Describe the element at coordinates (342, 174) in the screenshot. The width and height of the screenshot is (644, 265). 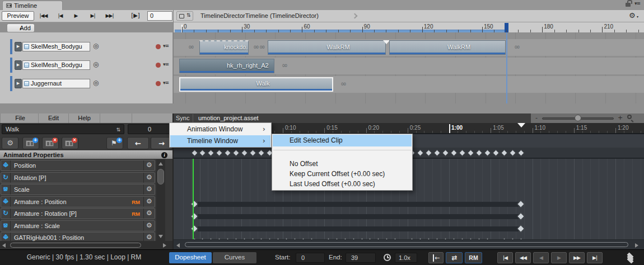
I see `submenu-item-2: Keep Current Offset (+0.00 sec)` at that location.